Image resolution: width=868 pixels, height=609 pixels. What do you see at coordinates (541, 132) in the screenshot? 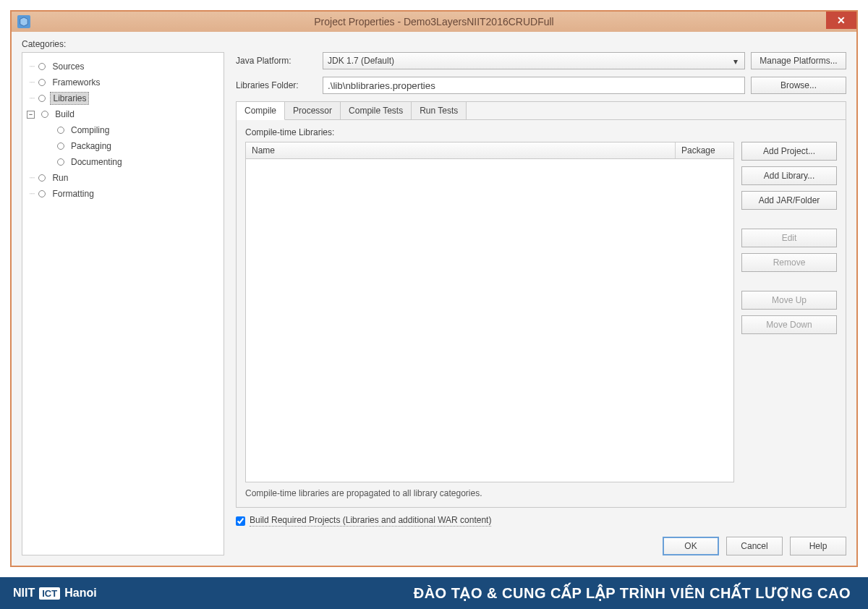
I see `compile-libraries-label: Compile-time Libraries:` at bounding box center [541, 132].